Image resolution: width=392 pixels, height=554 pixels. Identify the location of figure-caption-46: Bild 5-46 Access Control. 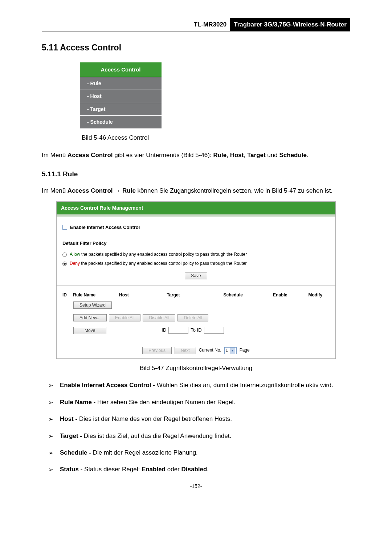
(216, 138).